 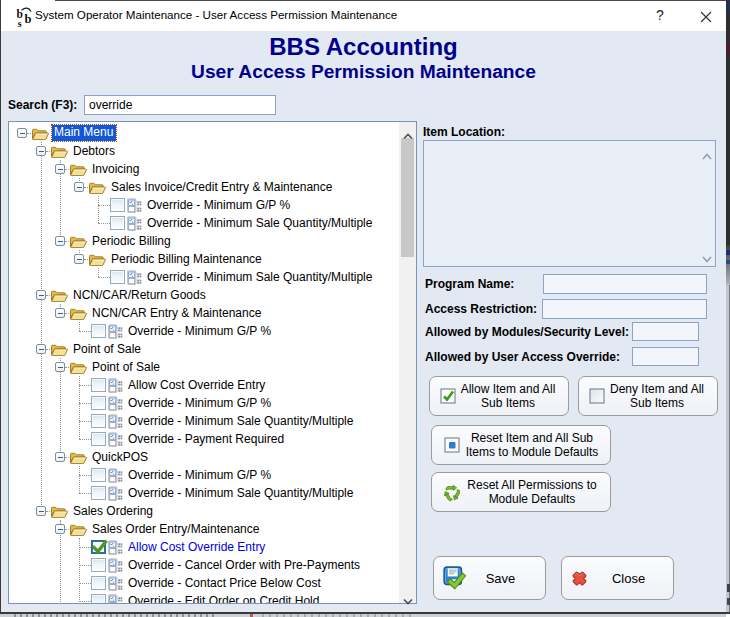 What do you see at coordinates (28, 19) in the screenshot?
I see `svg-text: b` at bounding box center [28, 19].